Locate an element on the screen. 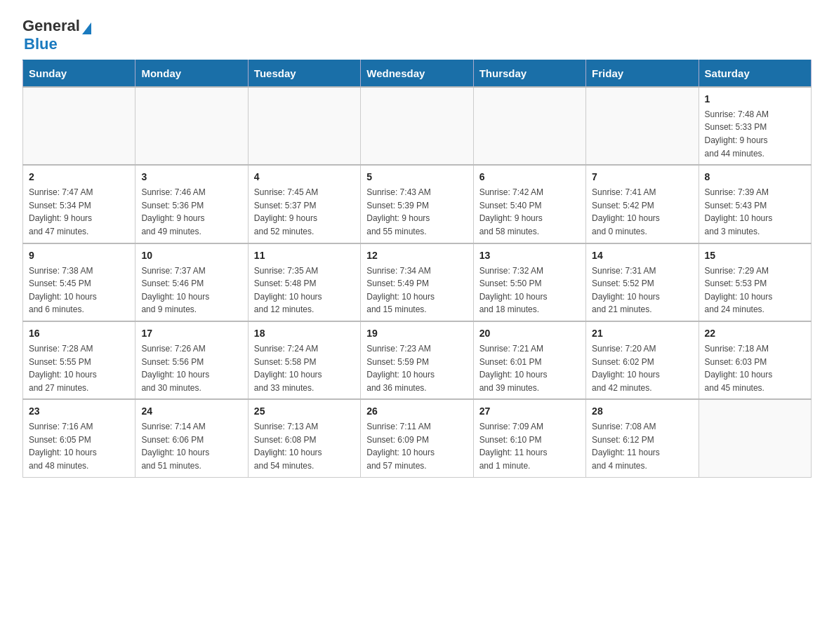 The height and width of the screenshot is (644, 834). day-number: 2 is located at coordinates (79, 177).